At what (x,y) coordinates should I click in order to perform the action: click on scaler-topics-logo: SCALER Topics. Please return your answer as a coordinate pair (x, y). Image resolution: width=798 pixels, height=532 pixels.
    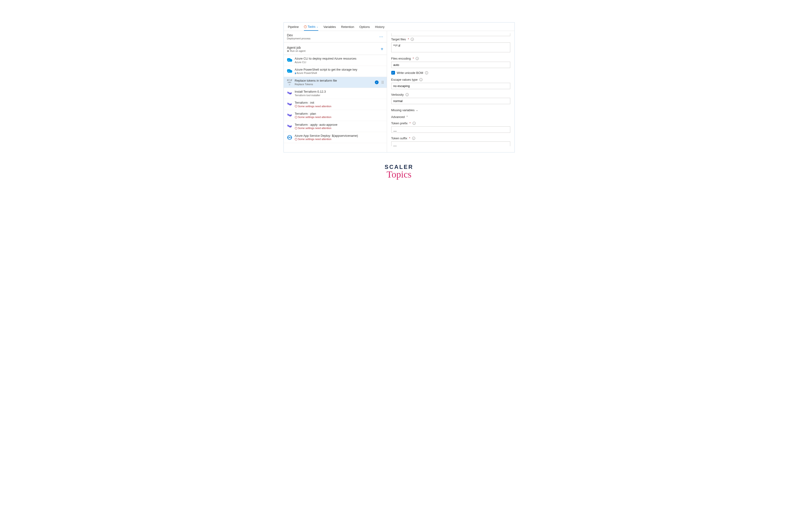
    Looking at the image, I should click on (399, 172).